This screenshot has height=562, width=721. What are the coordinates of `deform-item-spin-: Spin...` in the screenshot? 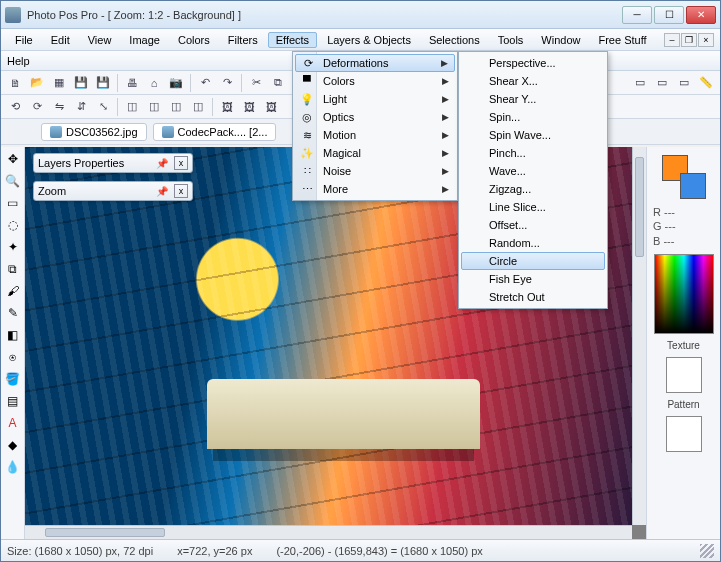 It's located at (533, 117).